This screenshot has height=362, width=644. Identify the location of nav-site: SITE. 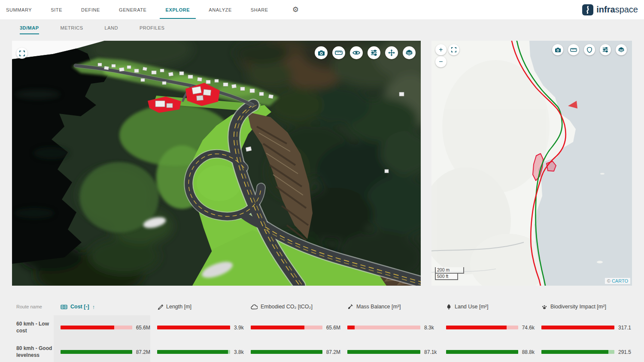
(57, 10).